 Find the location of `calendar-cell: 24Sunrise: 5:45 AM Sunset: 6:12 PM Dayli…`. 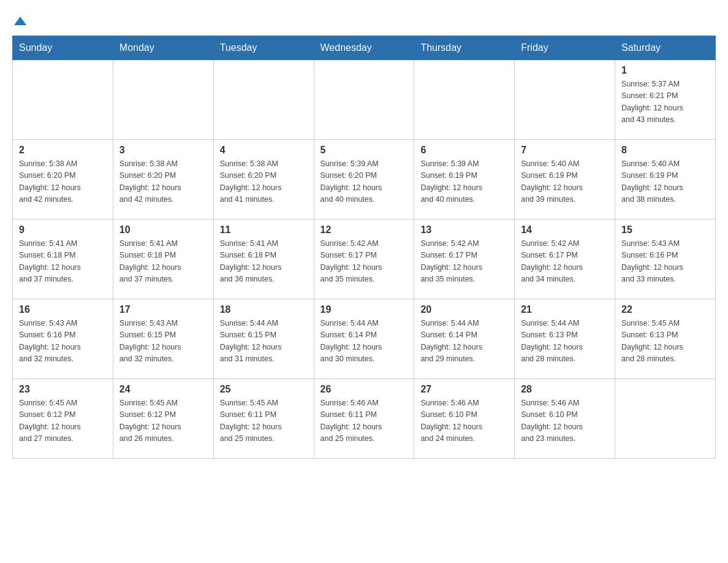

calendar-cell: 24Sunrise: 5:45 AM Sunset: 6:12 PM Dayli… is located at coordinates (163, 419).